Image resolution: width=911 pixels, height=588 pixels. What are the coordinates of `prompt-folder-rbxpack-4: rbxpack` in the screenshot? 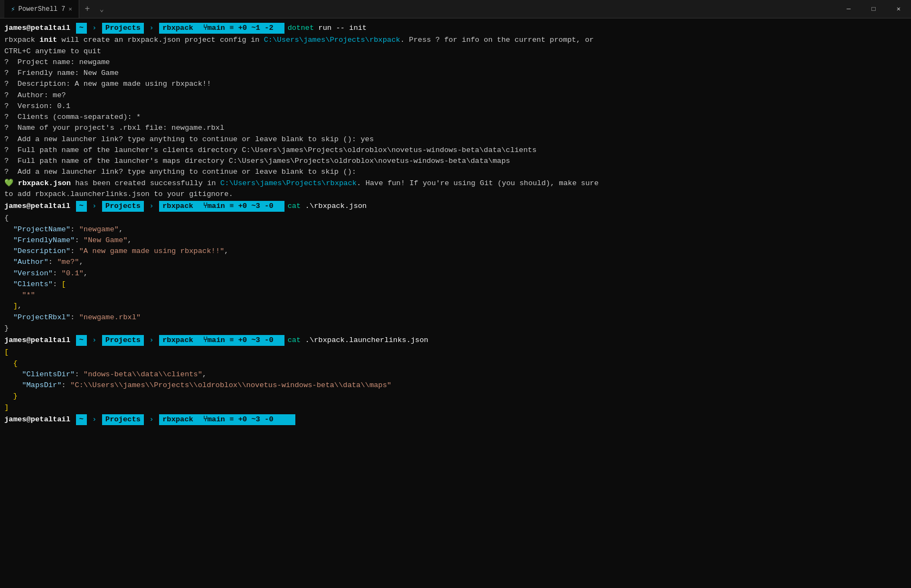 It's located at (178, 420).